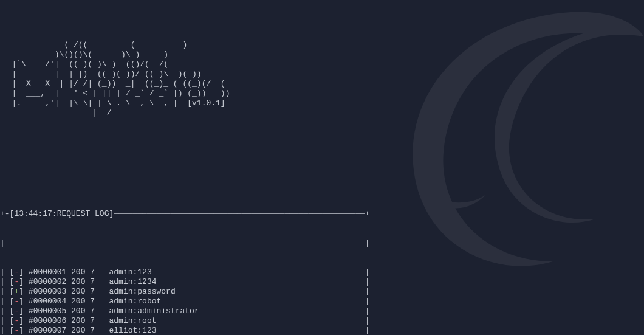 The width and height of the screenshot is (644, 335). I want to click on log-row: | [-] #0000004 200 7 admin:robot |, so click(186, 302).